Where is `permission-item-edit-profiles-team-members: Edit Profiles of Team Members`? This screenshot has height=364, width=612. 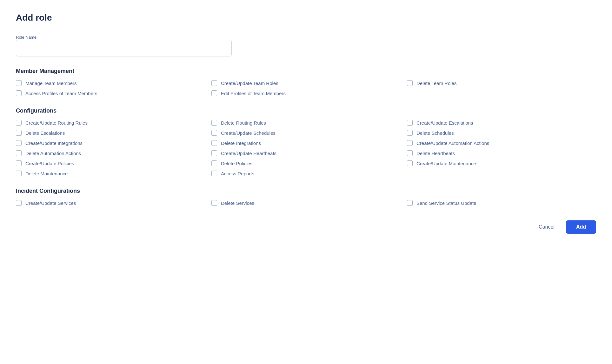
permission-item-edit-profiles-team-members: Edit Profiles of Team Members is located at coordinates (306, 93).